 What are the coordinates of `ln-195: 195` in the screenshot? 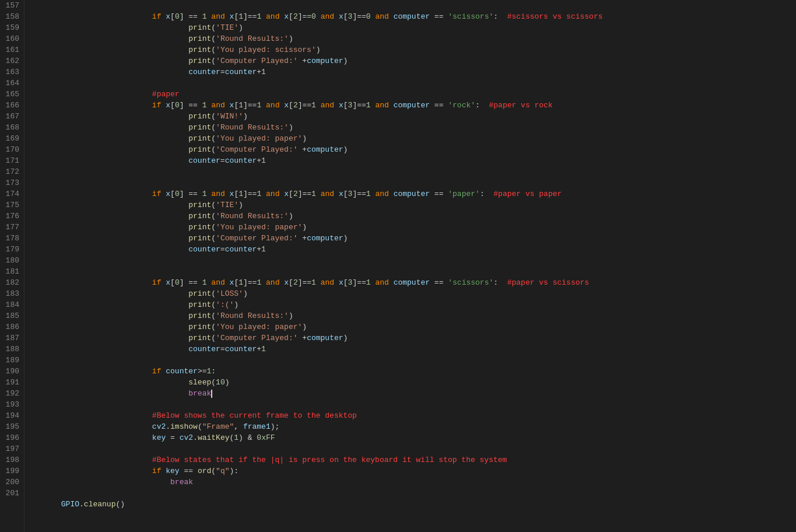 It's located at (9, 427).